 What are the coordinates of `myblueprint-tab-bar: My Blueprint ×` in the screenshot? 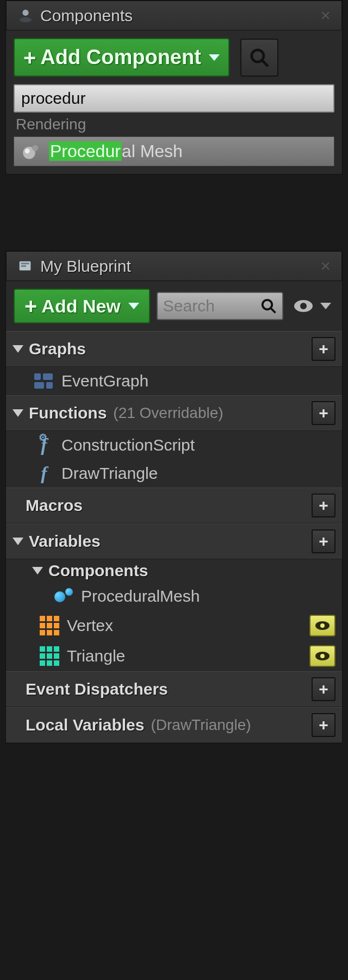 It's located at (174, 266).